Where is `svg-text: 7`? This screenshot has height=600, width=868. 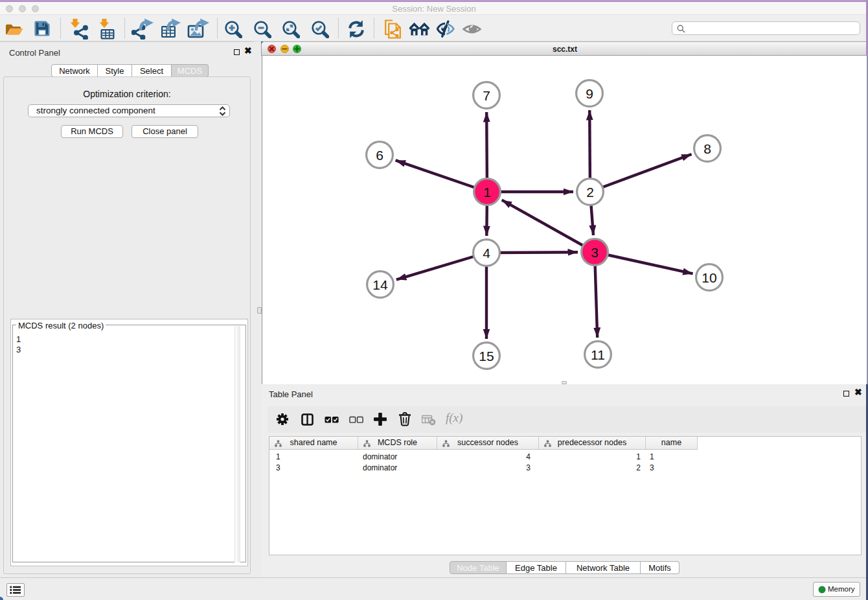 svg-text: 7 is located at coordinates (486, 96).